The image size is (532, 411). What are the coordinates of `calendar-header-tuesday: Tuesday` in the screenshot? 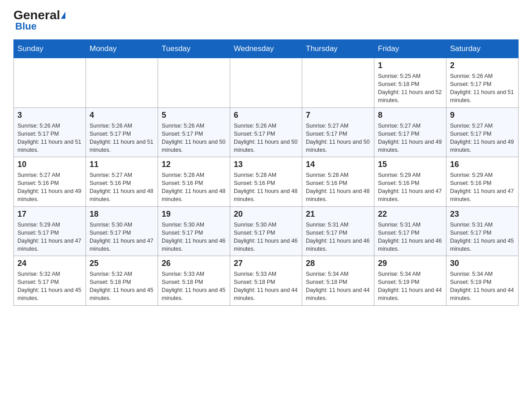 It's located at (194, 49).